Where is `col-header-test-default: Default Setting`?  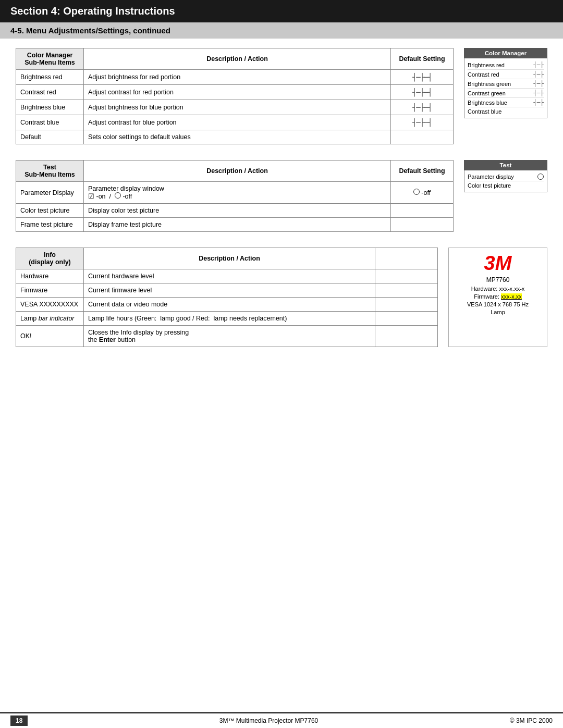
col-header-test-default: Default Setting is located at coordinates (422, 171).